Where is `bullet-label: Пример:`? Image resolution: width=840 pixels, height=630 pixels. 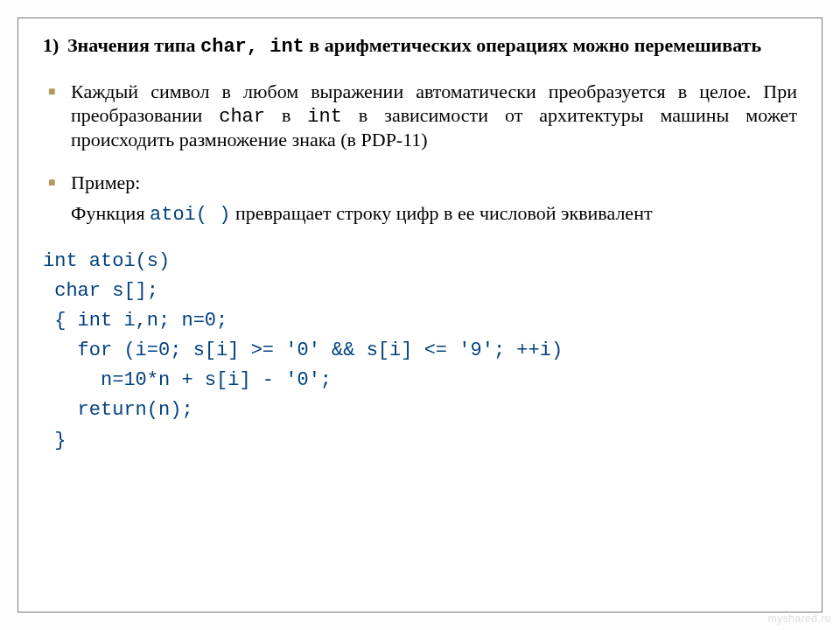 bullet-label: Пример: is located at coordinates (434, 184).